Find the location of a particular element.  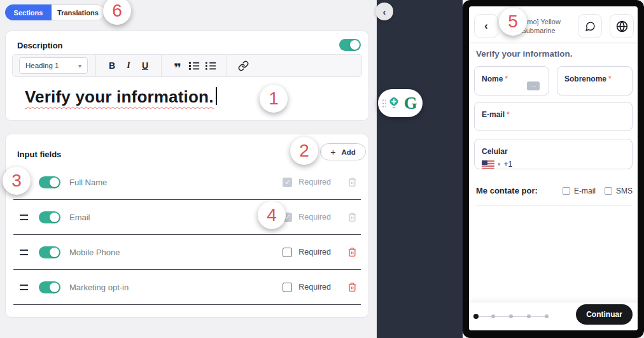

delete-full-name-button is located at coordinates (353, 182).